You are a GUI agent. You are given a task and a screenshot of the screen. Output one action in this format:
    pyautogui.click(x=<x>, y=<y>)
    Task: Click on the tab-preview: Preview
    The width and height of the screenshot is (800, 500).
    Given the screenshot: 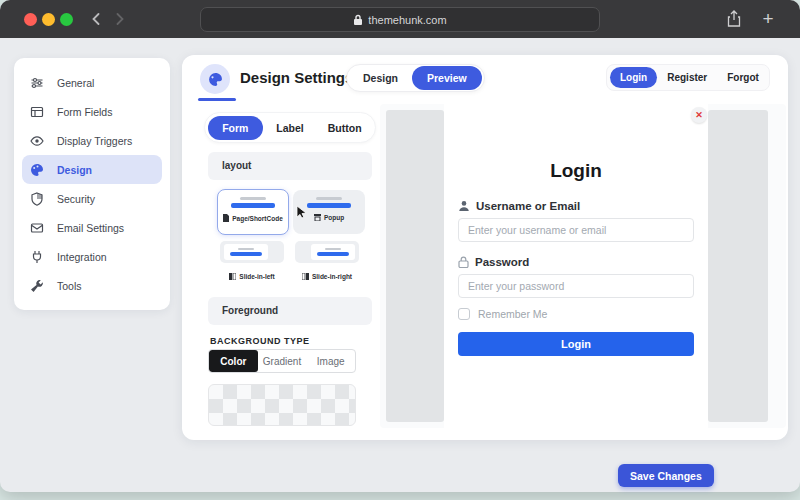 What is the action you would take?
    pyautogui.click(x=447, y=78)
    